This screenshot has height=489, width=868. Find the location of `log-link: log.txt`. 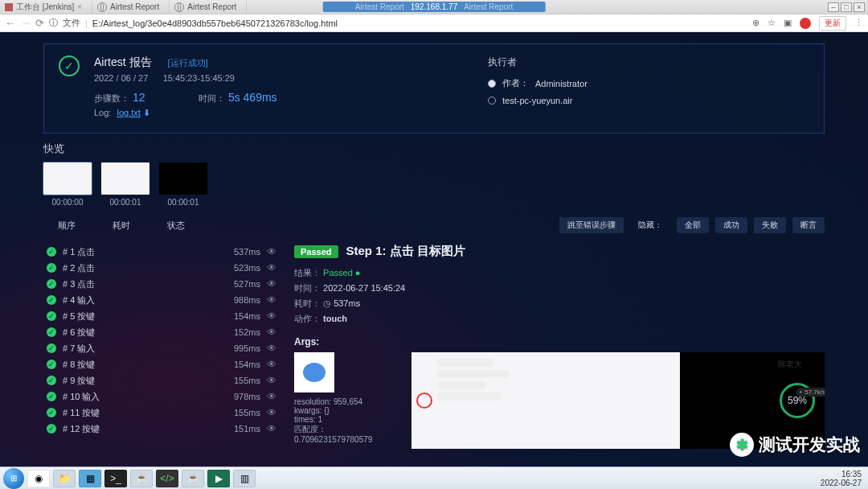

log-link: log.txt is located at coordinates (129, 113).